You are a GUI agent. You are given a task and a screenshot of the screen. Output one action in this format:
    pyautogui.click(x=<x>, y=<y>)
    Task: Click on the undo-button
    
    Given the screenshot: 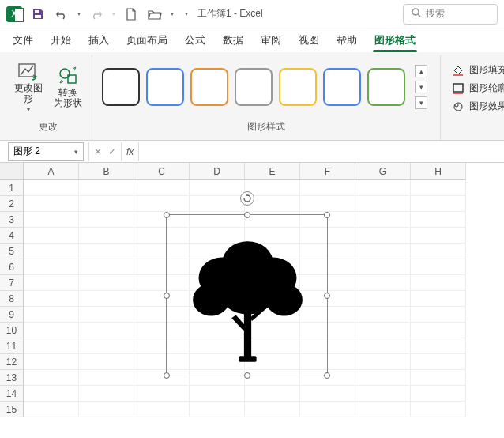 What is the action you would take?
    pyautogui.click(x=62, y=14)
    